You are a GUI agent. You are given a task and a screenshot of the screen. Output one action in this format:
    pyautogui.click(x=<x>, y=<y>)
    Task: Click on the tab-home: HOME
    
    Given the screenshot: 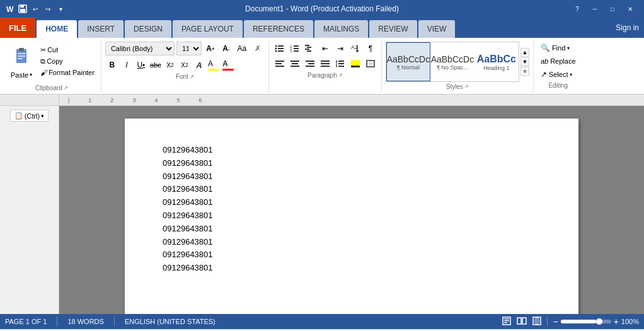 What is the action you would take?
    pyautogui.click(x=57, y=29)
    